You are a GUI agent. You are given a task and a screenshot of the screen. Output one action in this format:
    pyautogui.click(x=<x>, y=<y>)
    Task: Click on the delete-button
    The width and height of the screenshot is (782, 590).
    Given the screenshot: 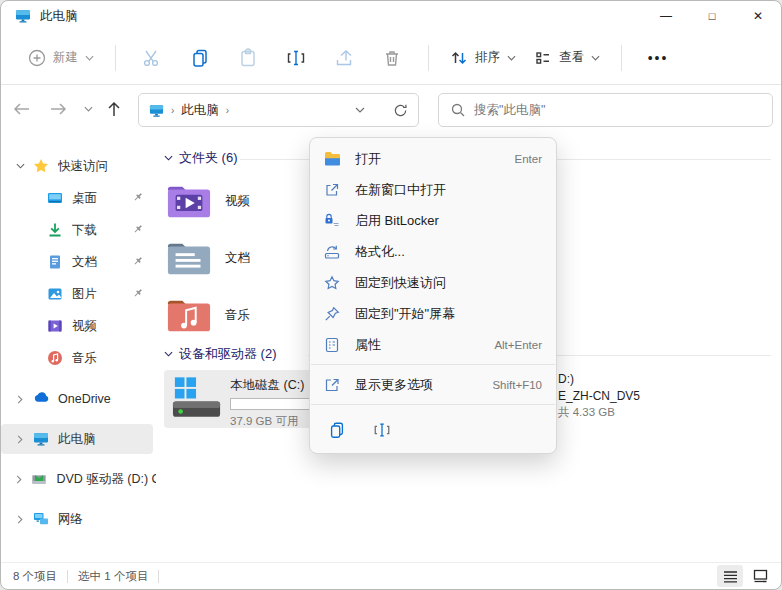 What is the action you would take?
    pyautogui.click(x=392, y=58)
    